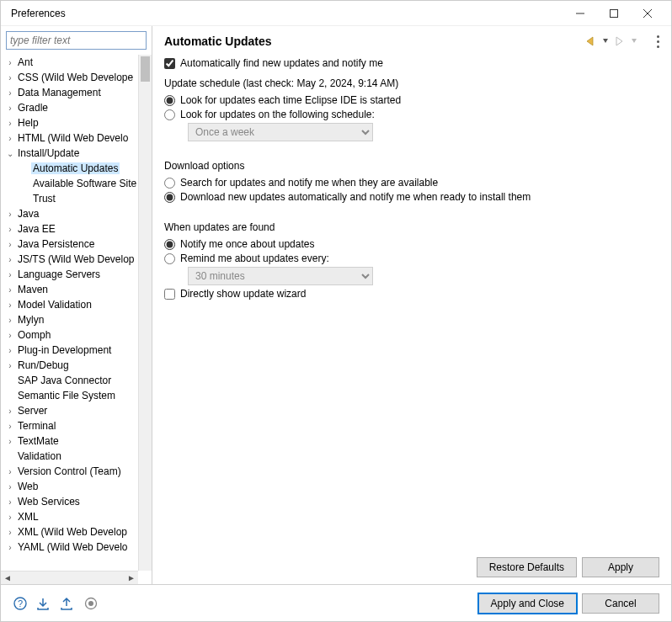 This screenshot has height=622, width=672. What do you see at coordinates (71, 290) in the screenshot?
I see `tree-item: ›Maven` at bounding box center [71, 290].